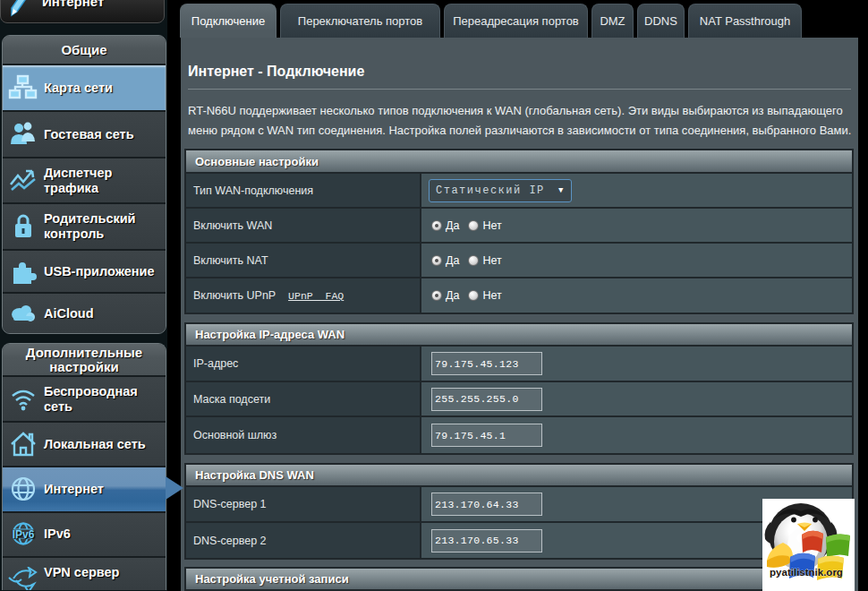  Describe the element at coordinates (806, 572) in the screenshot. I see `svg-text: pyatilistnik.org` at that location.